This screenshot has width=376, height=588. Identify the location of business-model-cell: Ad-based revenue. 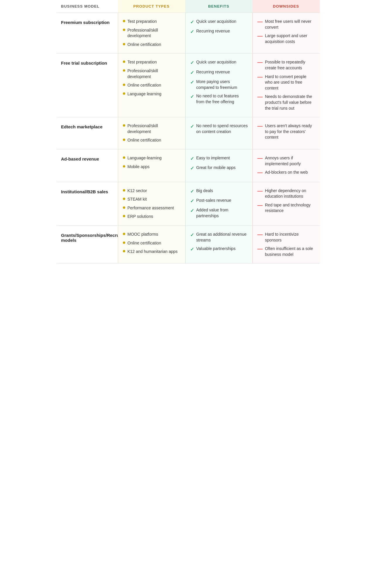
(87, 165).